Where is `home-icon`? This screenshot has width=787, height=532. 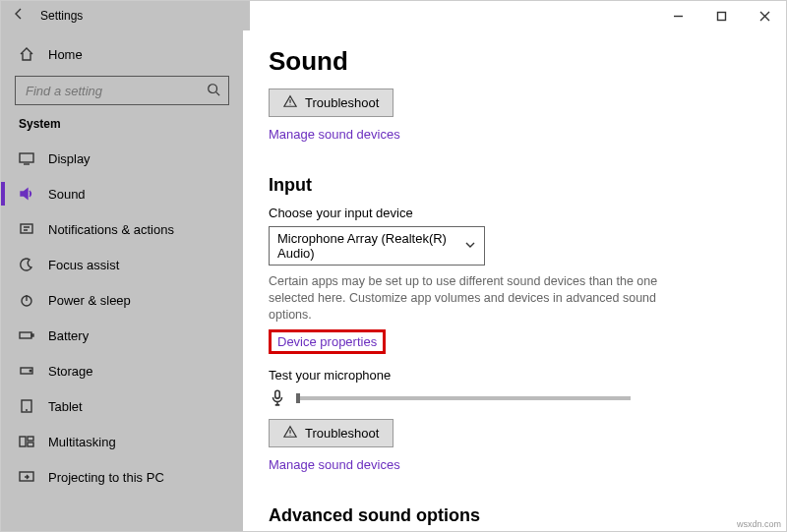 home-icon is located at coordinates (27, 54).